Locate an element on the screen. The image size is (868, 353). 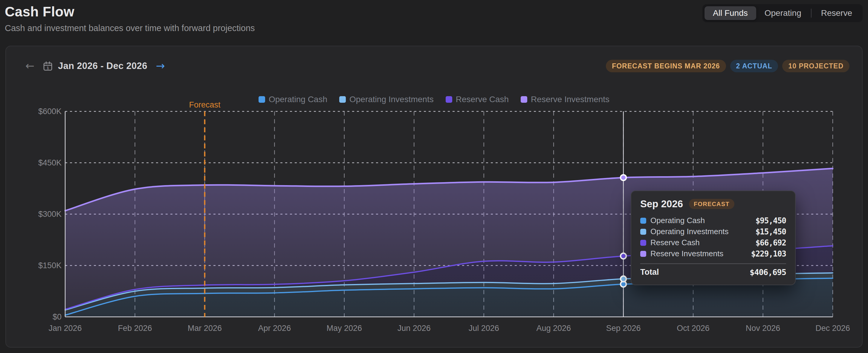
legend-swatch-reserve-investments is located at coordinates (524, 99).